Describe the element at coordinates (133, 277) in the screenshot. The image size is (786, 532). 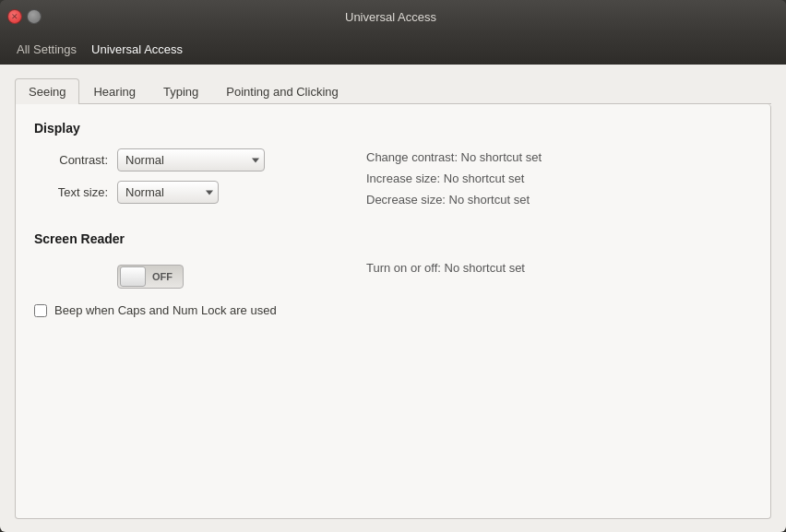
I see `toggle-knob` at that location.